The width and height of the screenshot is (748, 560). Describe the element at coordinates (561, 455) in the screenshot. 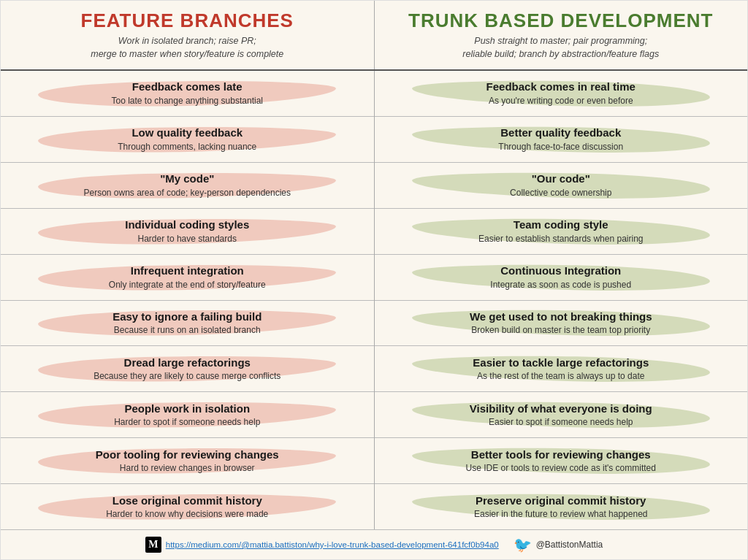

I see `right-item-title-8: Better tools for reviewing changes` at that location.